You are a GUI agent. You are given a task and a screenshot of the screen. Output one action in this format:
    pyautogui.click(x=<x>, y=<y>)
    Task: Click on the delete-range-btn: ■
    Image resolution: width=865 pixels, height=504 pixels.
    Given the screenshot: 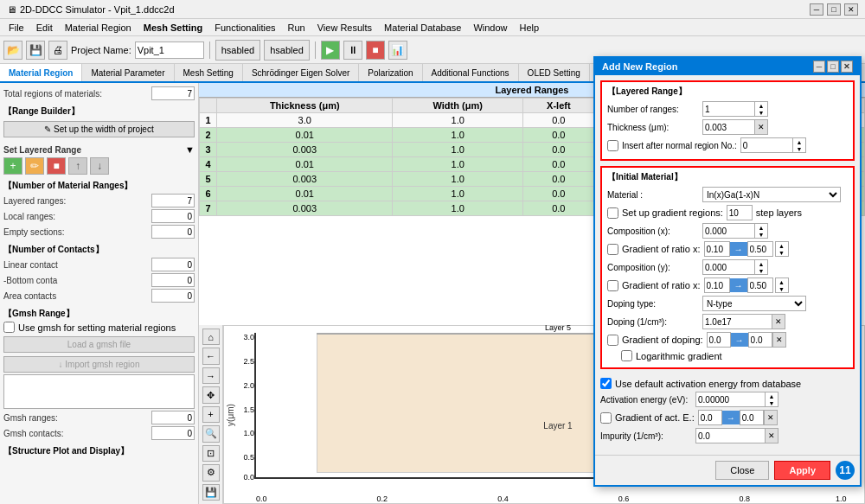 What is the action you would take?
    pyautogui.click(x=56, y=166)
    